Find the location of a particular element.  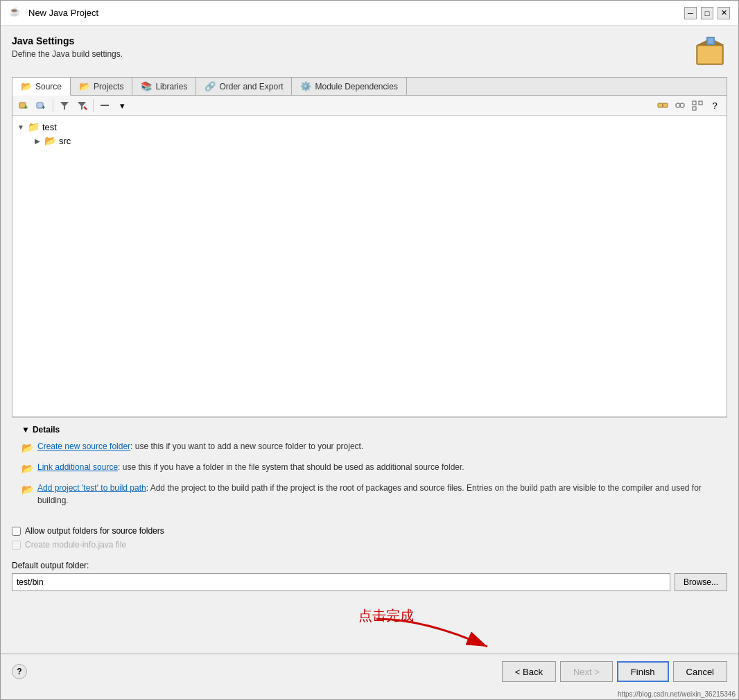

tab-order-export: 🔗 Order and Export is located at coordinates (244, 86).